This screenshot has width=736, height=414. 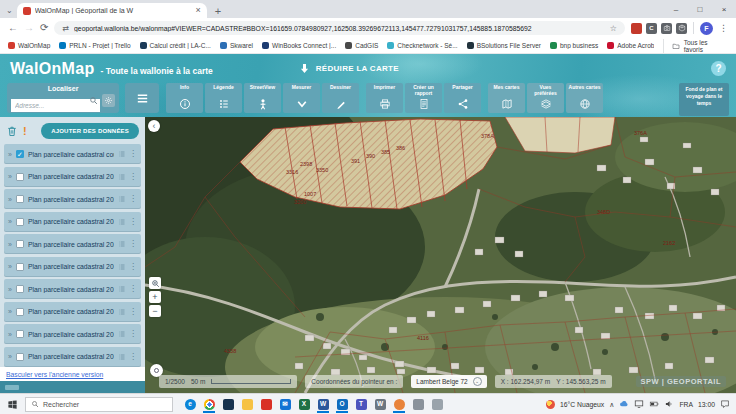 I want to click on display-icon, so click(x=639, y=404).